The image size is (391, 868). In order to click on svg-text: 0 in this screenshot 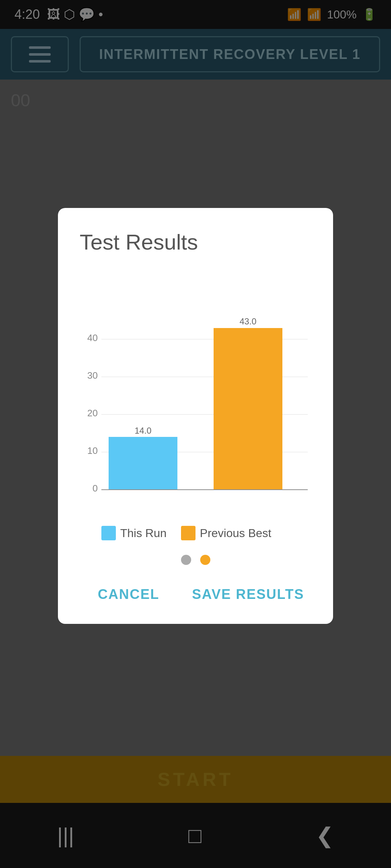, I will do `click(95, 488)`.